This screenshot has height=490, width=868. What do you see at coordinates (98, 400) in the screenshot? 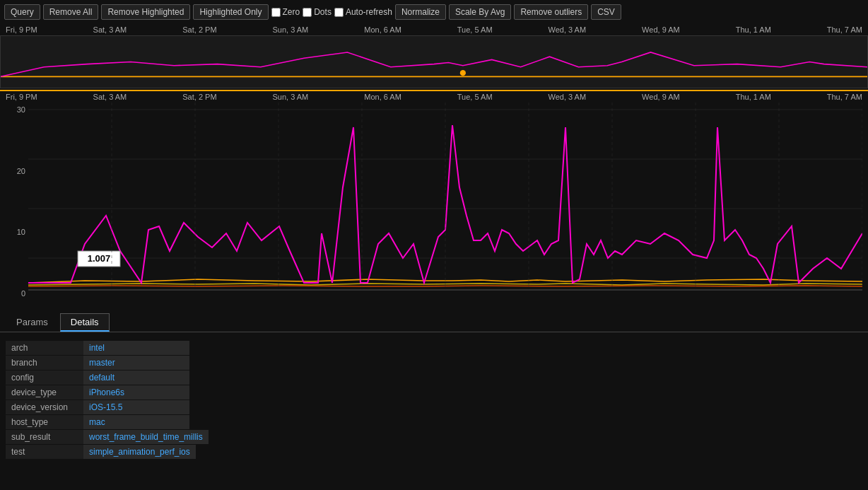
I see `details-table: archintelbranchmasterconfigdefaultdevice…` at bounding box center [98, 400].